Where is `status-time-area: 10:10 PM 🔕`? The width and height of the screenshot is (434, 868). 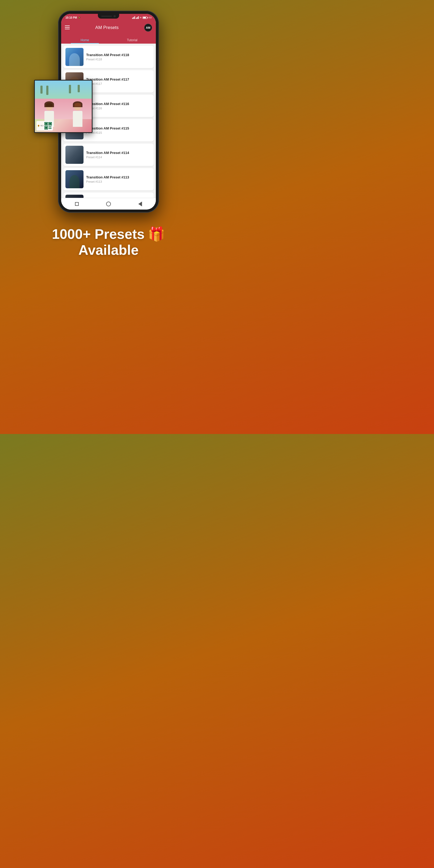 status-time-area: 10:10 PM 🔕 is located at coordinates (73, 18).